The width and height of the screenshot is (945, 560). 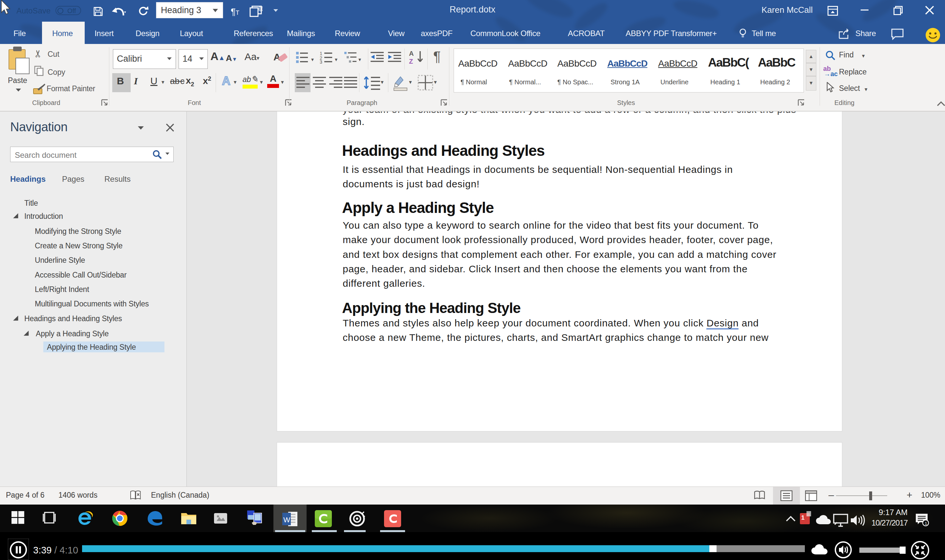 I want to click on svg-text: A, so click(x=411, y=54).